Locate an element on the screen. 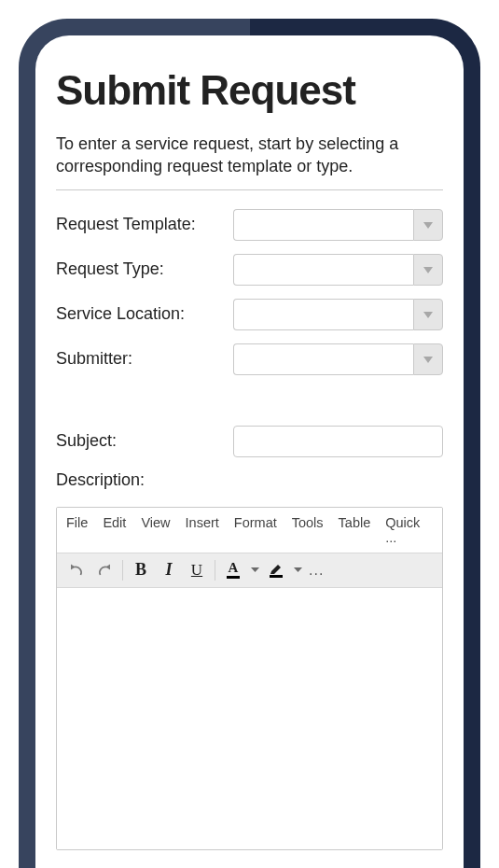 The width and height of the screenshot is (499, 868). bold-button: B is located at coordinates (141, 570).